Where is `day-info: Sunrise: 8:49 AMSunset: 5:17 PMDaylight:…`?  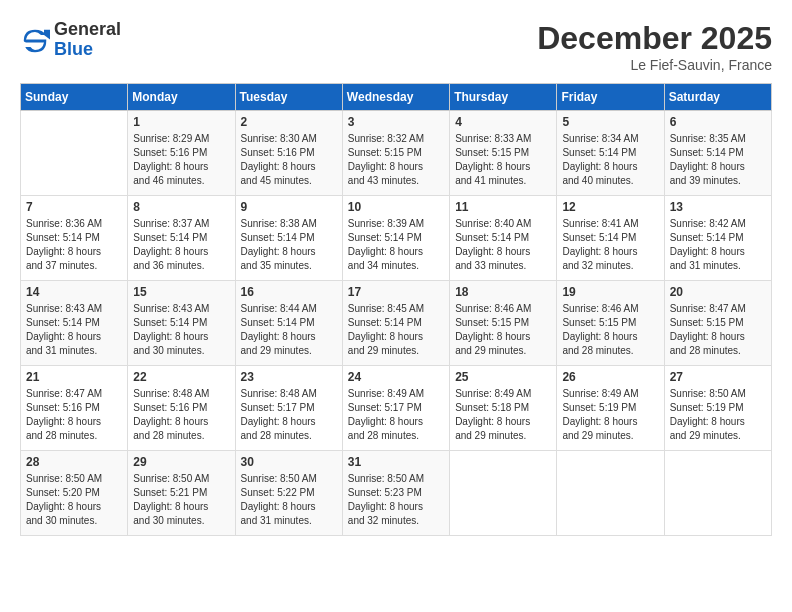
day-info: Sunrise: 8:49 AMSunset: 5:17 PMDaylight:… is located at coordinates (396, 415).